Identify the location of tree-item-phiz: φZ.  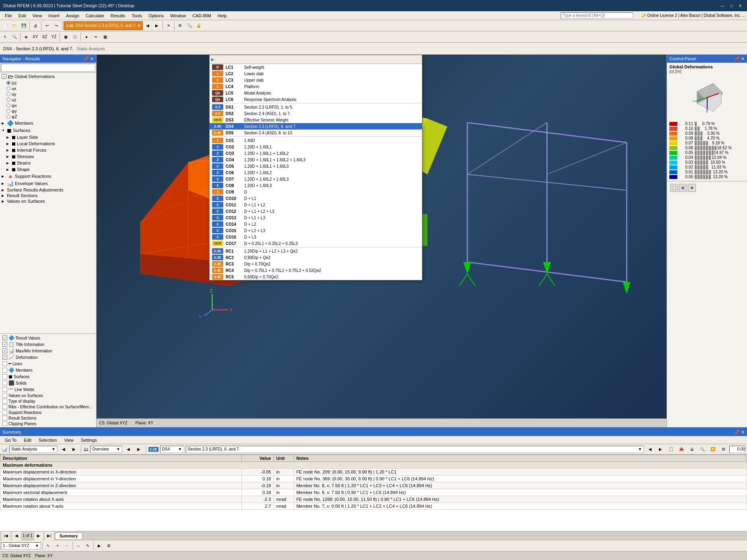
(48, 117).